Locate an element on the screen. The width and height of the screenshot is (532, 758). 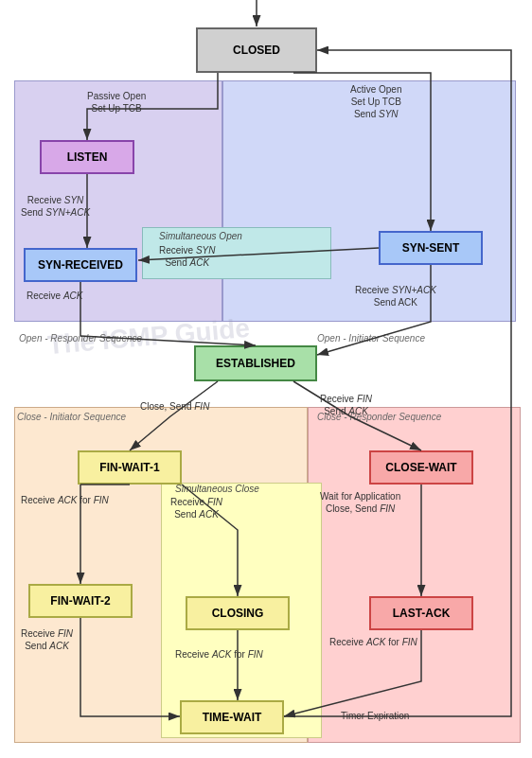
label-rcv-ack-for-fin-lastack: Receive ACK for FIN is located at coordinates (373, 642).